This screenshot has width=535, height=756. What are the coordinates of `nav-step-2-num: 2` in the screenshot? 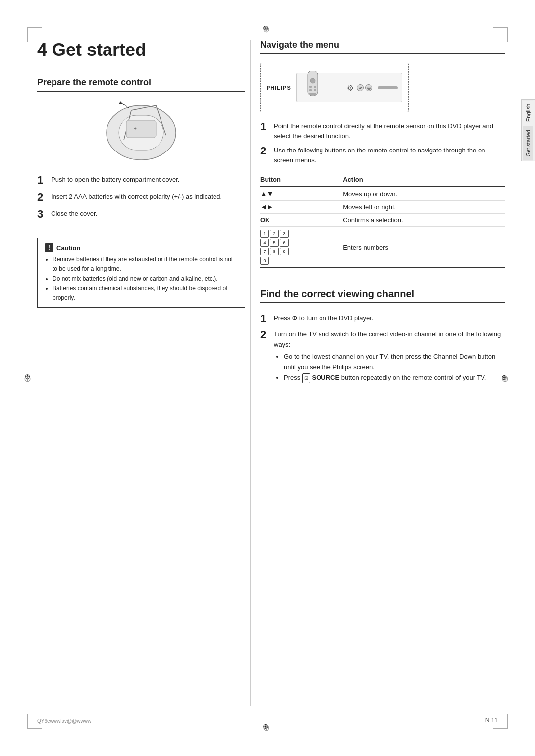 It's located at (267, 151).